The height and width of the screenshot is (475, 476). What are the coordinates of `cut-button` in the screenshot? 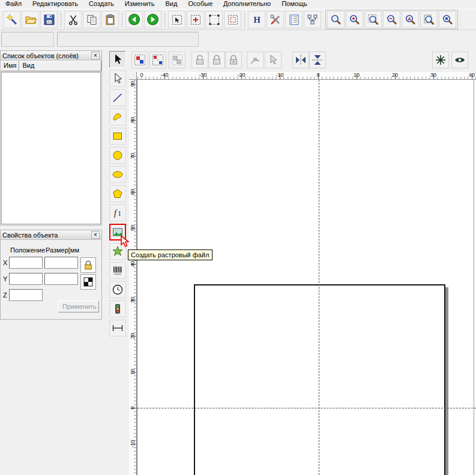 It's located at (73, 19).